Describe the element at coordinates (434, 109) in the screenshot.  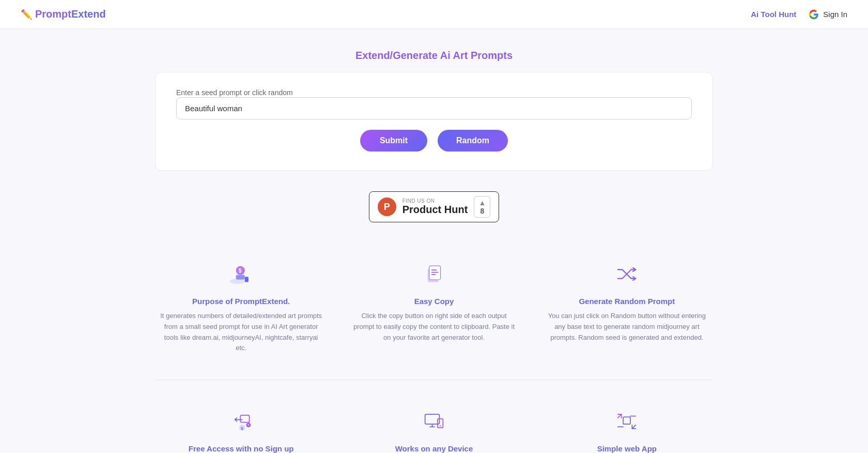
I see `prompt-input` at that location.